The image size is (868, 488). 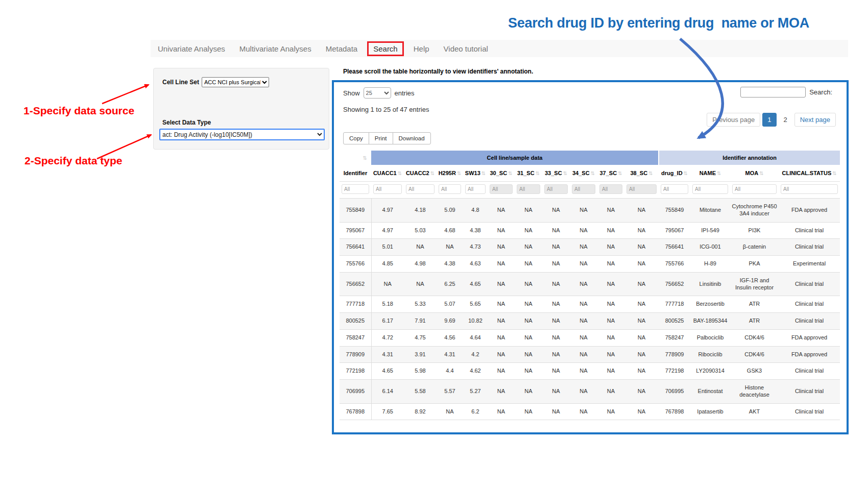 I want to click on filter-input-30-sc, so click(x=501, y=189).